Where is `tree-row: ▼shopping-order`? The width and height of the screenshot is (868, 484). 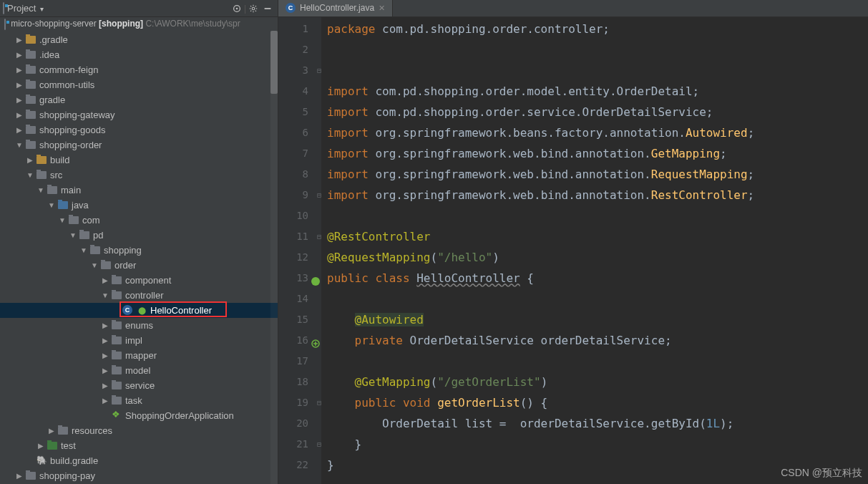
tree-row: ▼shopping-order is located at coordinates (139, 145).